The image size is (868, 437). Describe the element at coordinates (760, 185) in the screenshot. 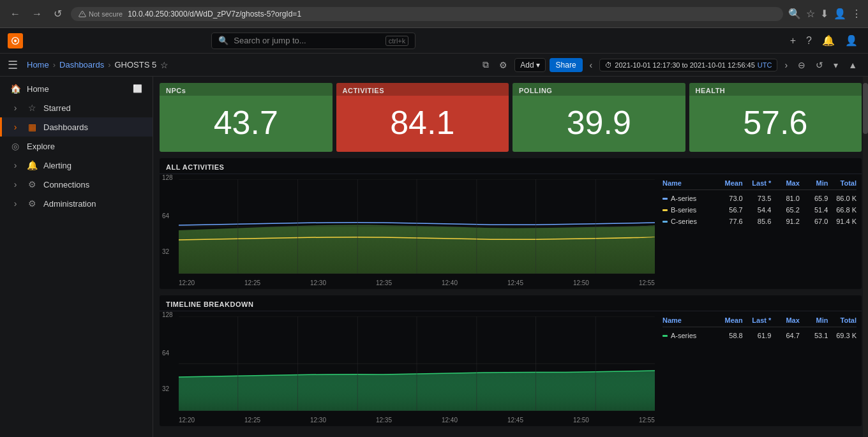

I see `legend-header-activities: Name Mean Last * Max Min Total` at that location.